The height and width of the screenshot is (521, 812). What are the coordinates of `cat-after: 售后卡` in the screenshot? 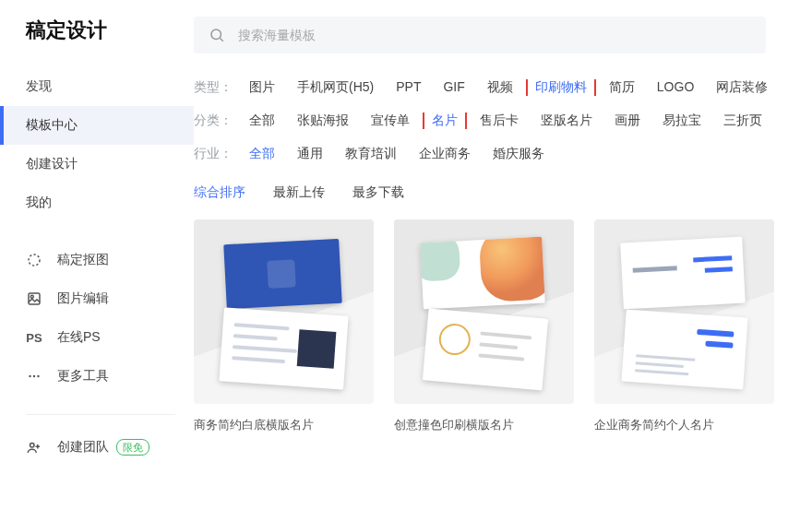 It's located at (499, 121).